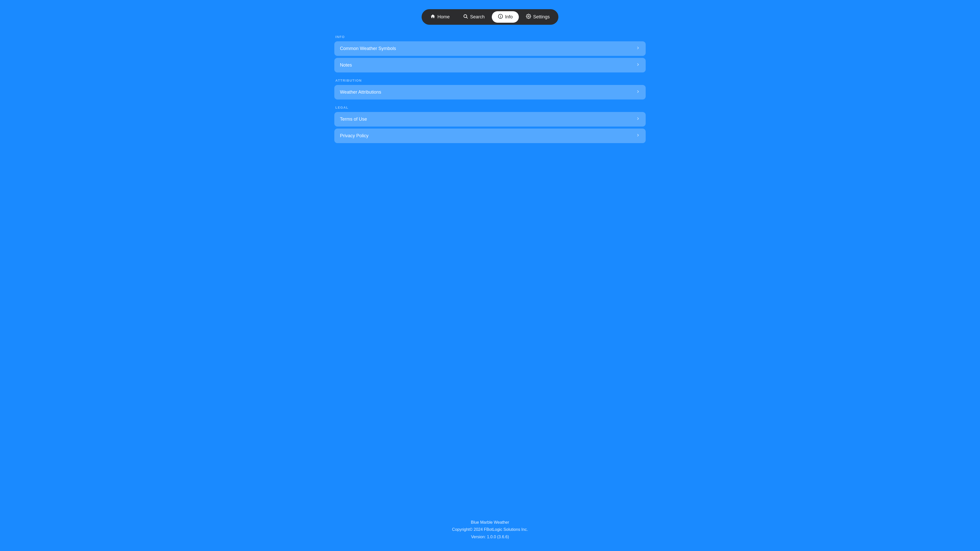  I want to click on nav-label-home: Home, so click(444, 17).